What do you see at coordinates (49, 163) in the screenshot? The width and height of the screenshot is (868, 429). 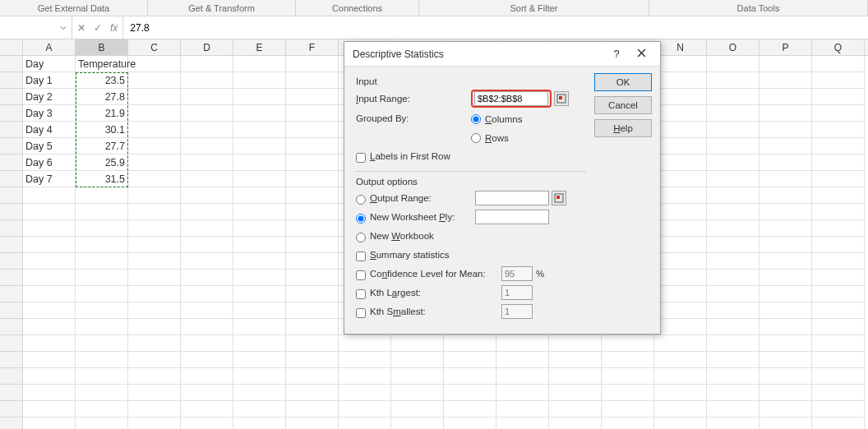 I see `cell: Day 6` at bounding box center [49, 163].